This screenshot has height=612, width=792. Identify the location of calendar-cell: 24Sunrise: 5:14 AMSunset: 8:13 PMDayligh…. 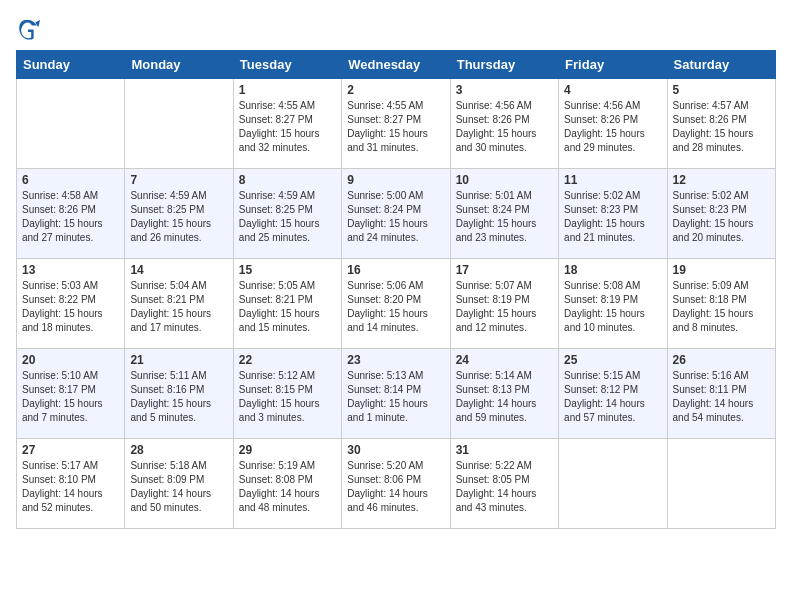
(504, 394).